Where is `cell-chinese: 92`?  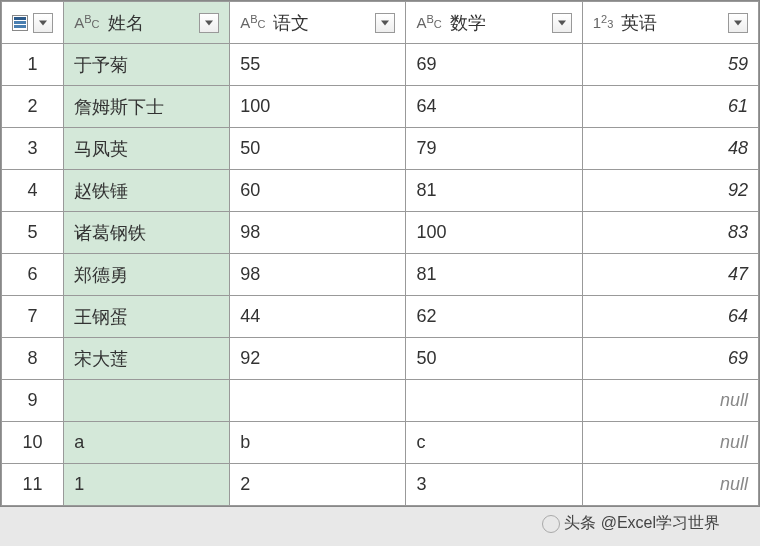 cell-chinese: 92 is located at coordinates (318, 359).